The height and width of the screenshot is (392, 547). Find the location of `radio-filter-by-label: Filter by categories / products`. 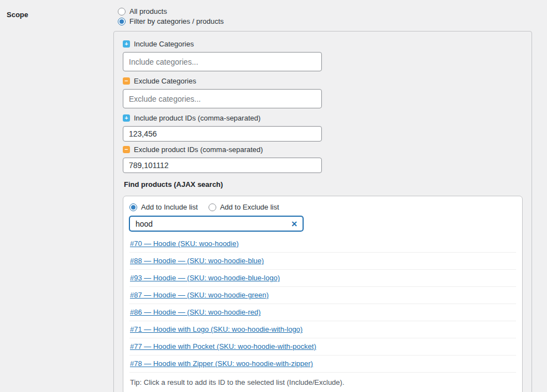

radio-filter-by-label: Filter by categories / products is located at coordinates (177, 21).